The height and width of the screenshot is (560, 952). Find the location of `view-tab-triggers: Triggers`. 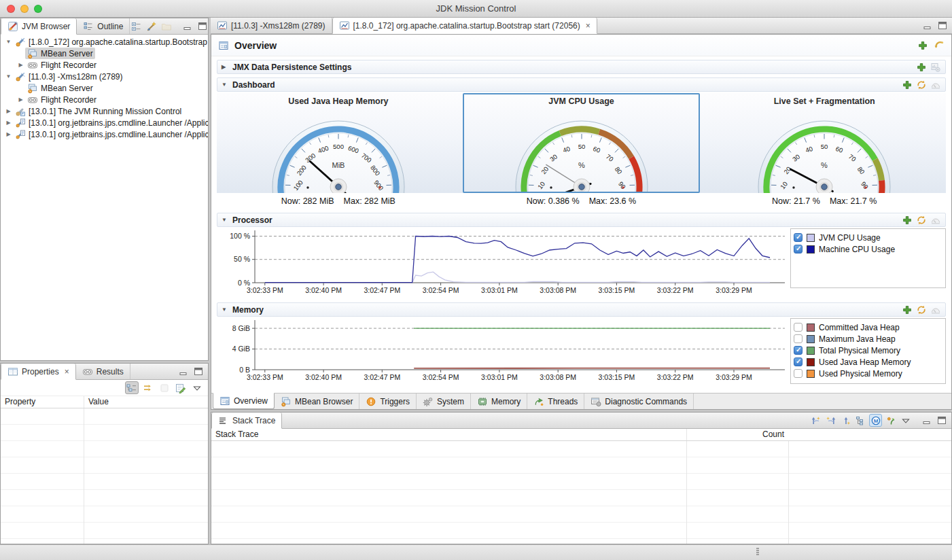

view-tab-triggers: Triggers is located at coordinates (388, 401).